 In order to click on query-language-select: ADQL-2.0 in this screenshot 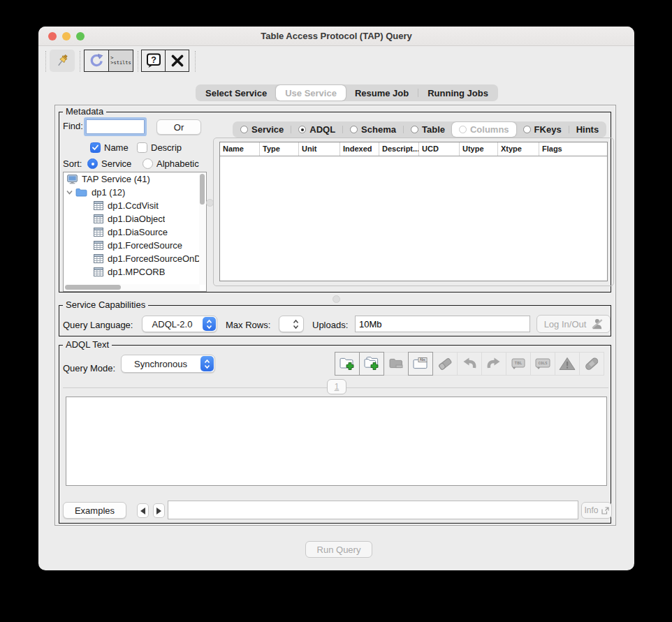, I will do `click(180, 324)`.